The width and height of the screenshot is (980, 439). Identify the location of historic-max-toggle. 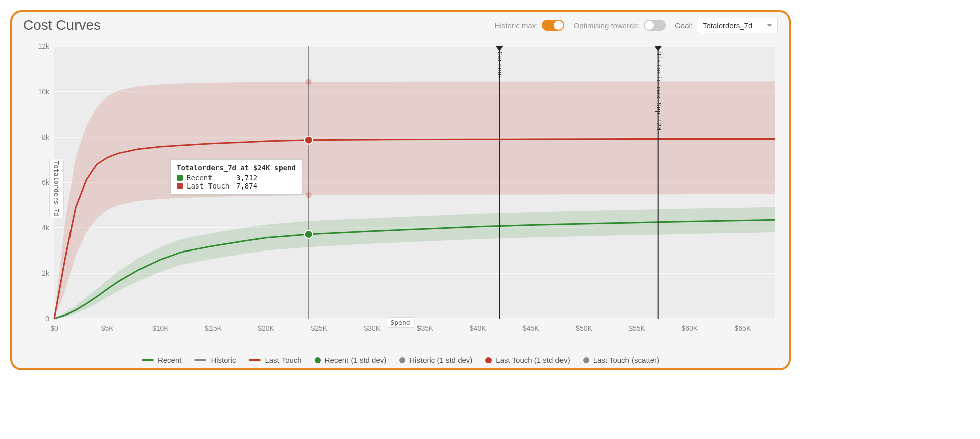
(553, 25).